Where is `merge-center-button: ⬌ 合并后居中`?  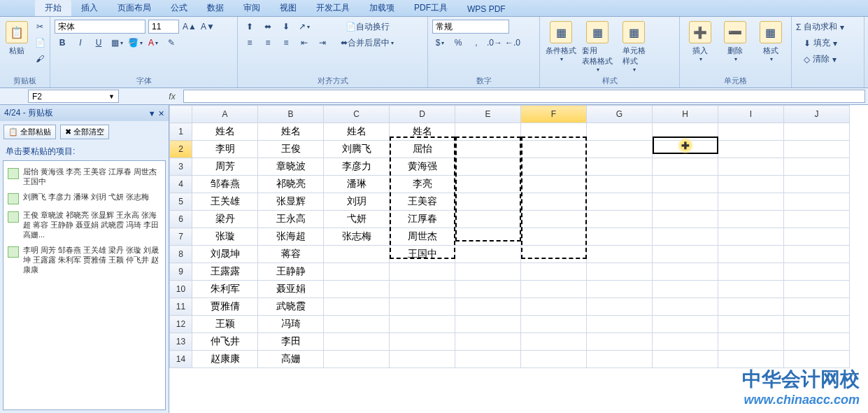 merge-center-button: ⬌ 合并后居中 is located at coordinates (367, 43).